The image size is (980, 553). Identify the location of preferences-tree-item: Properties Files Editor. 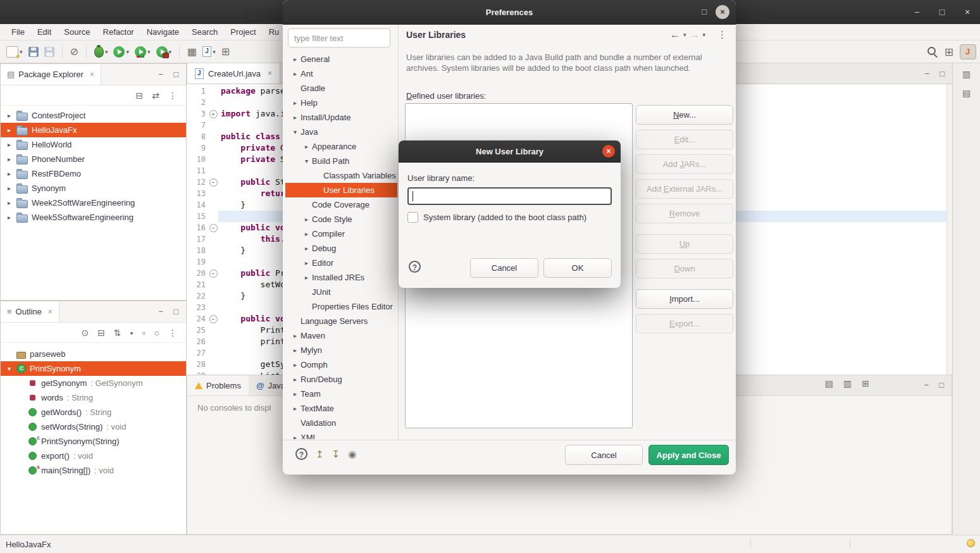
(342, 306).